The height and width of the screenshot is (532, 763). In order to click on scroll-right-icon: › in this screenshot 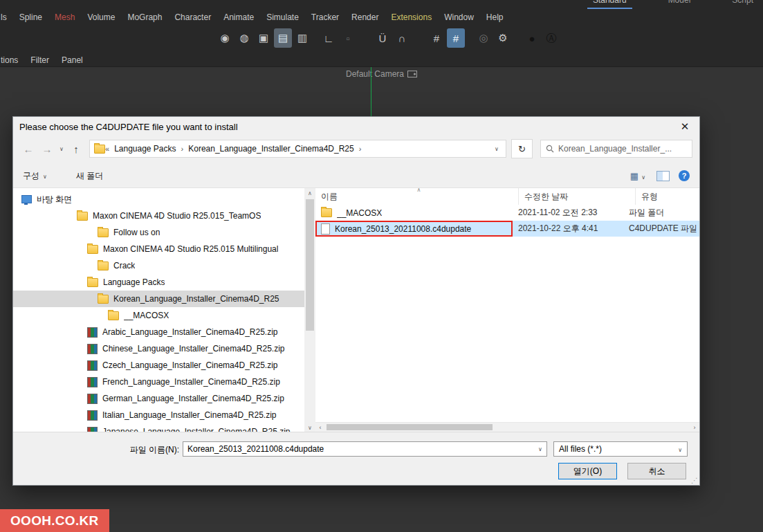, I will do `click(695, 428)`.